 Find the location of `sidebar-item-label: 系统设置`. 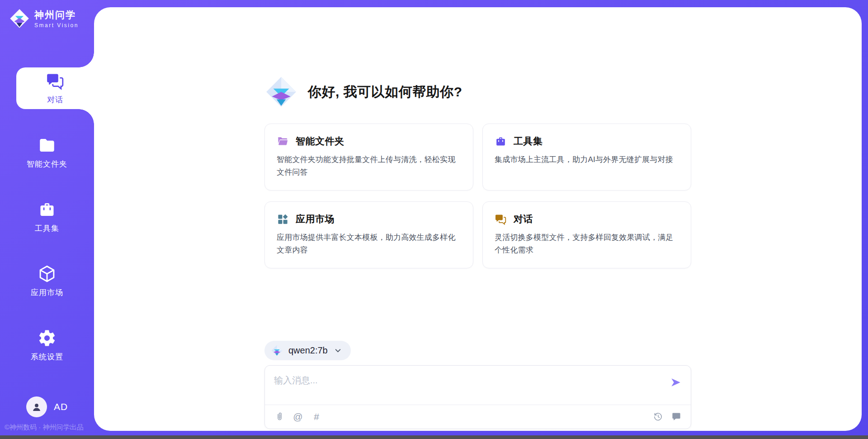

sidebar-item-label: 系统设置 is located at coordinates (47, 357).